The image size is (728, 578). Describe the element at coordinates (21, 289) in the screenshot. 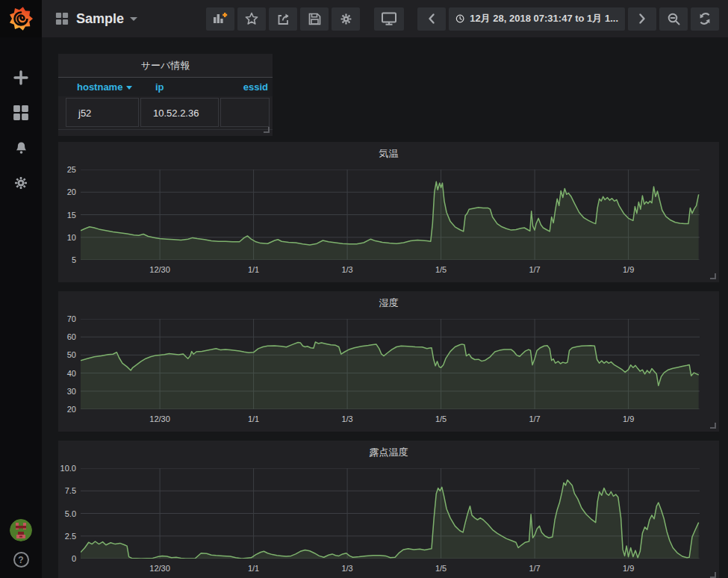

I see `sidebar: ?` at that location.